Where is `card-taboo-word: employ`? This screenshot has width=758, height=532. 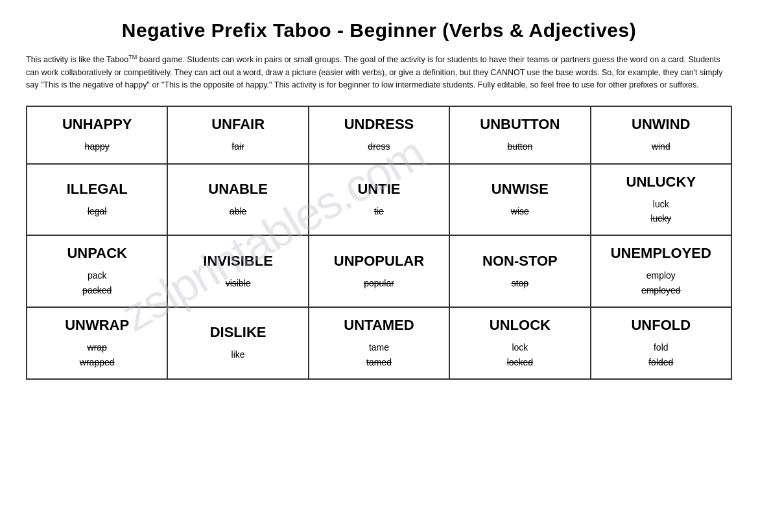
card-taboo-word: employ is located at coordinates (661, 275).